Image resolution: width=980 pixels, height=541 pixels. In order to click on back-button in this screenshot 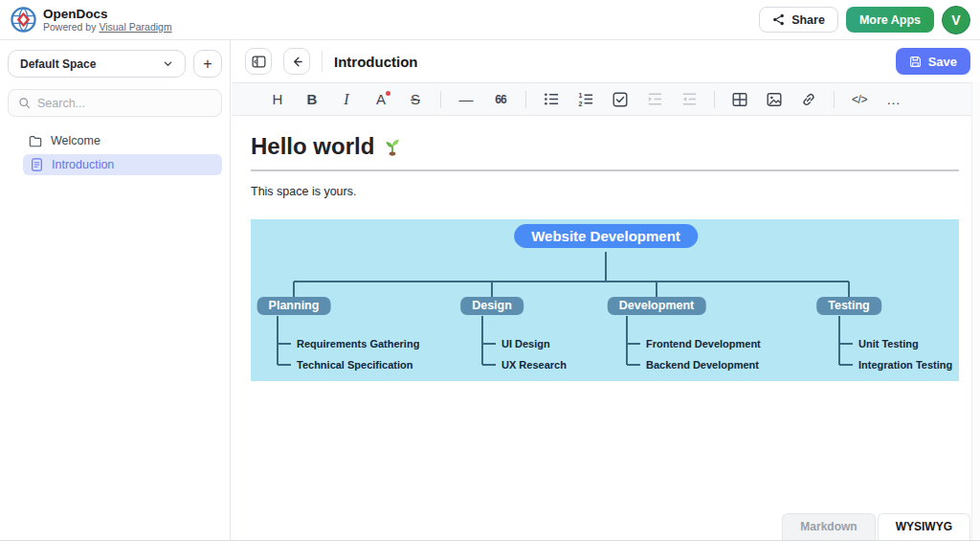, I will do `click(297, 61)`.